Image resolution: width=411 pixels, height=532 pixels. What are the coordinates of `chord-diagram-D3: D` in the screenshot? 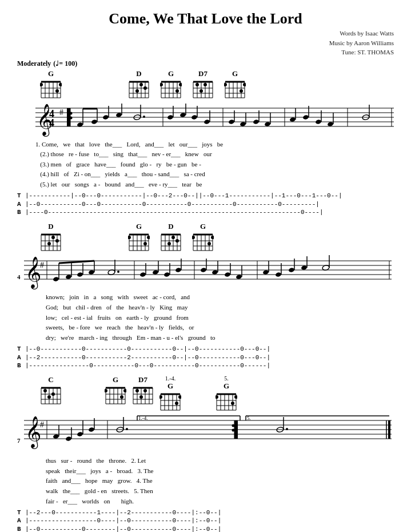 It's located at (171, 237).